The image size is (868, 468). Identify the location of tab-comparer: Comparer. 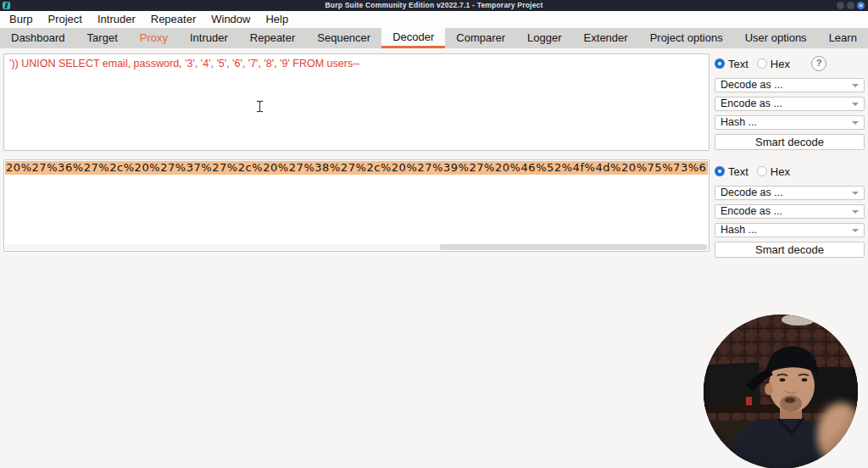
(481, 38).